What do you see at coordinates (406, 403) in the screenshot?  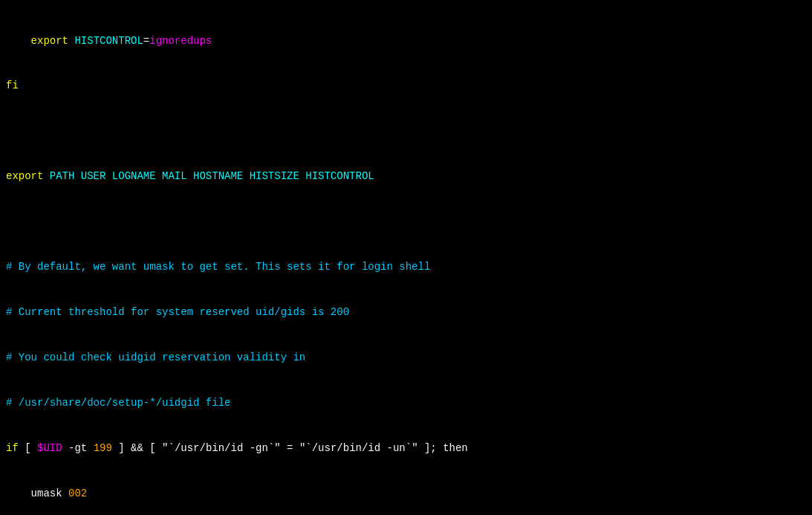 I see `code-line: # /usr/share/doc/setup-*/uidgid file` at bounding box center [406, 403].